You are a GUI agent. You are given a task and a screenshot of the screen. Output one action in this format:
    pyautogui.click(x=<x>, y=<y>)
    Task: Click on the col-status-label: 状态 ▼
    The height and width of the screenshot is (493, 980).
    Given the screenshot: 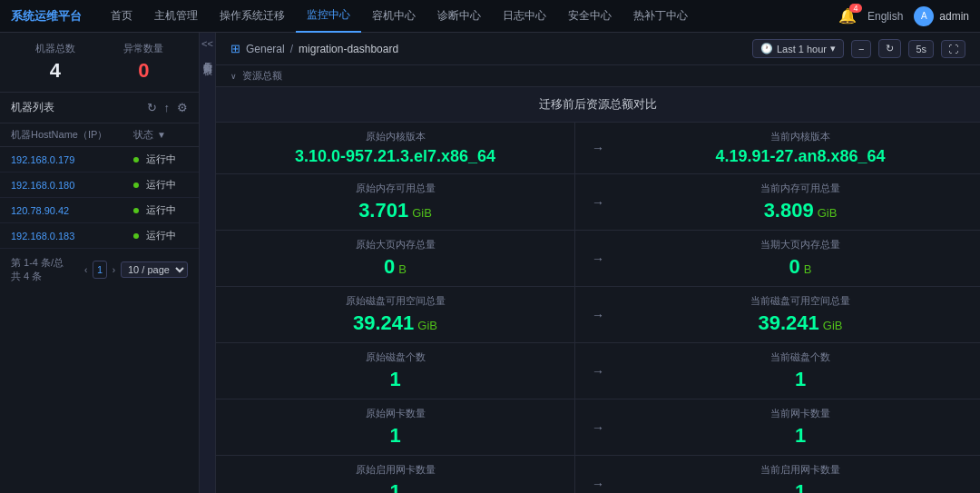 What is the action you would take?
    pyautogui.click(x=161, y=134)
    